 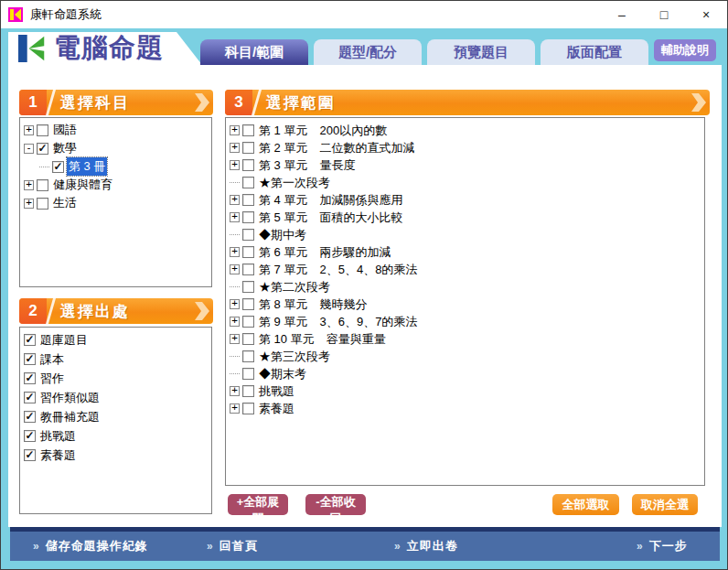 What do you see at coordinates (283, 374) in the screenshot?
I see `tree-label: ◆期末考` at bounding box center [283, 374].